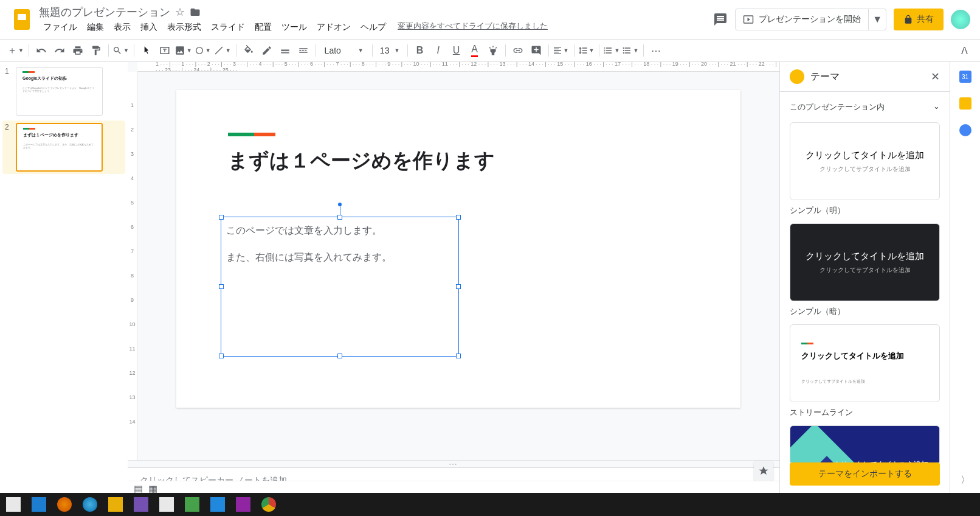 The image size is (980, 516). Describe the element at coordinates (249, 51) in the screenshot. I see `fill-color-button` at that location.